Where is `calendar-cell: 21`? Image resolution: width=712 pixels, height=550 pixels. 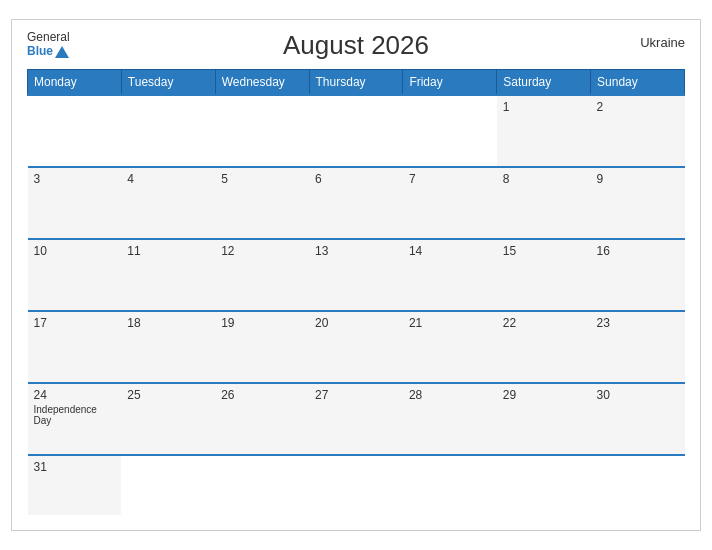 calendar-cell: 21 is located at coordinates (450, 347).